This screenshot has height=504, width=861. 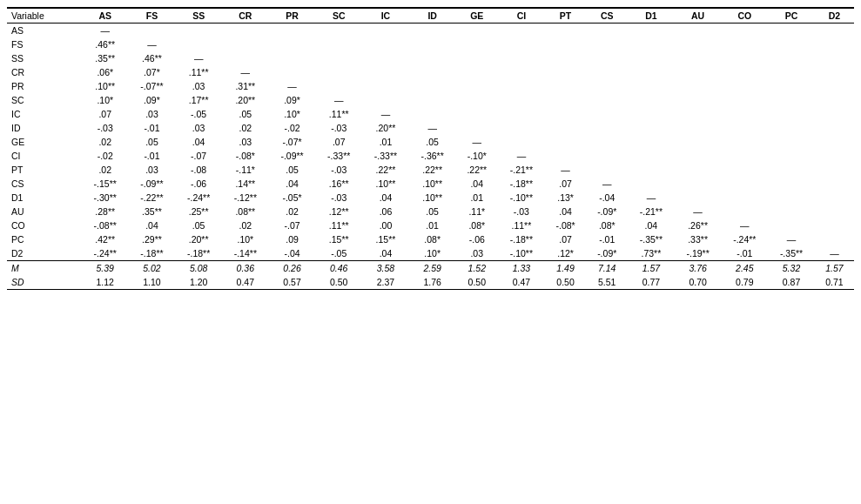 I want to click on cell-r5-c5: .09*, so click(x=293, y=100).